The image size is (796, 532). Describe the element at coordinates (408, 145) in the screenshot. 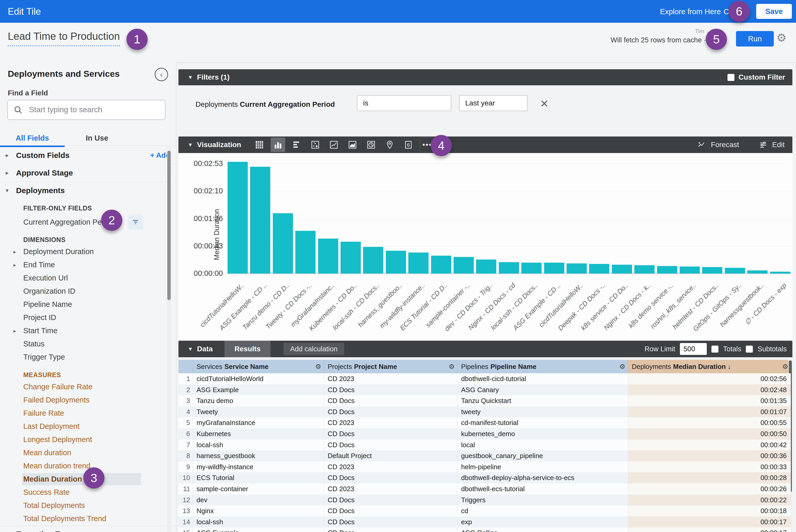

I see `viz-type-single-value-icon: 6` at that location.